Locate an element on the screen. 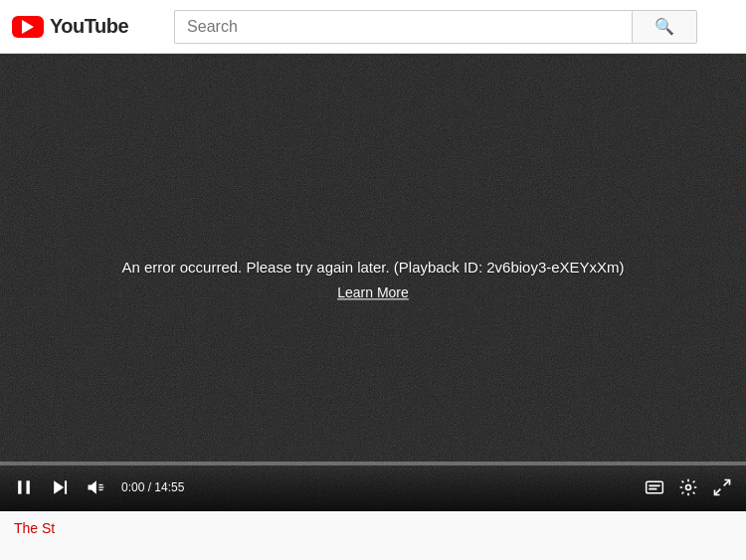 The image size is (746, 560). search-input is located at coordinates (403, 27).